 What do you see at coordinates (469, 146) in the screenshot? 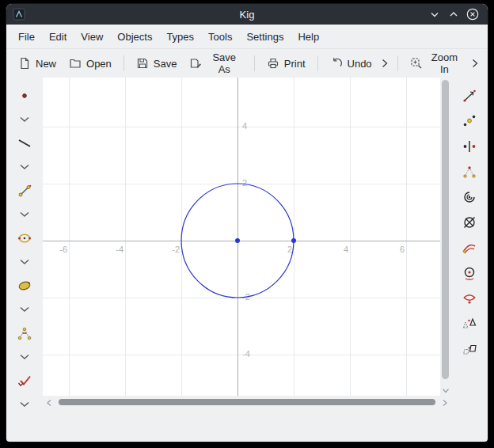
I see `axis-reflection-tool-button` at bounding box center [469, 146].